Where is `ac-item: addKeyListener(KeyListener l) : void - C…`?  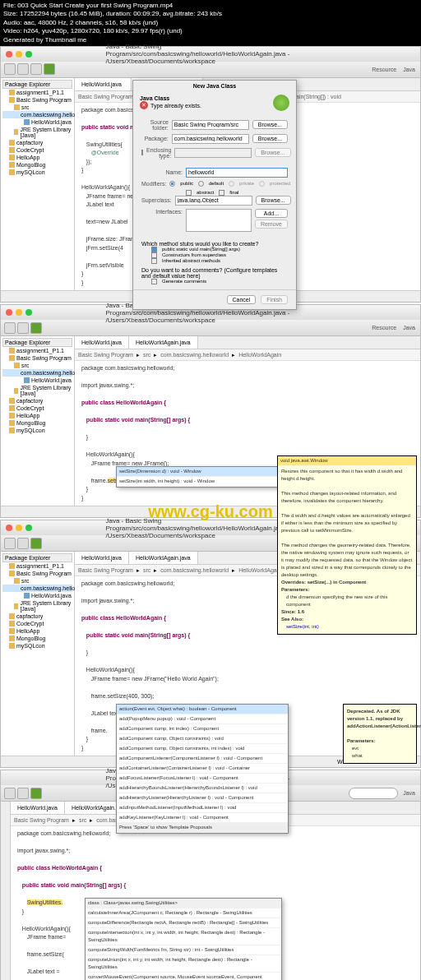
ac-item: addKeyListener(KeyListener l) : void - C… is located at coordinates (202, 818).